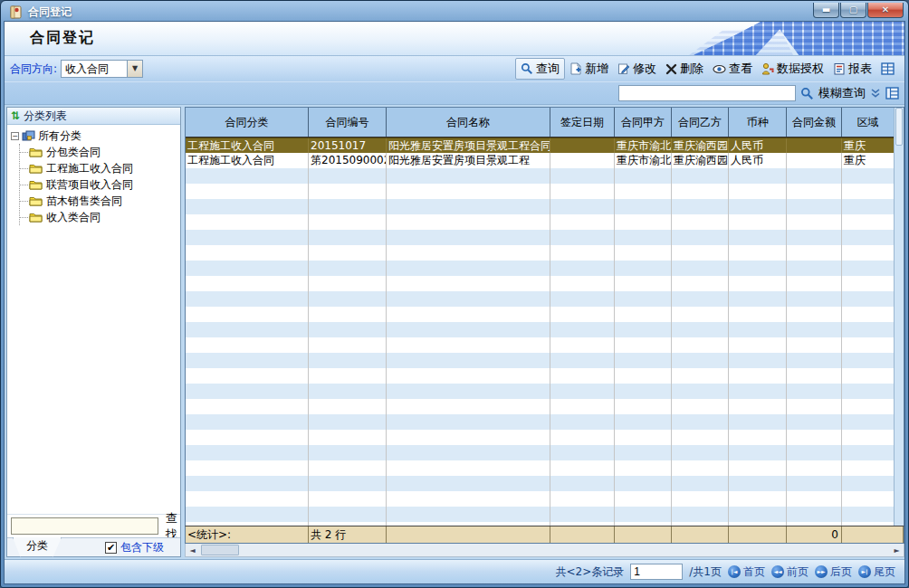 Image resolution: width=909 pixels, height=588 pixels. What do you see at coordinates (734, 572) in the screenshot?
I see `first-page-icon: |◄` at bounding box center [734, 572].